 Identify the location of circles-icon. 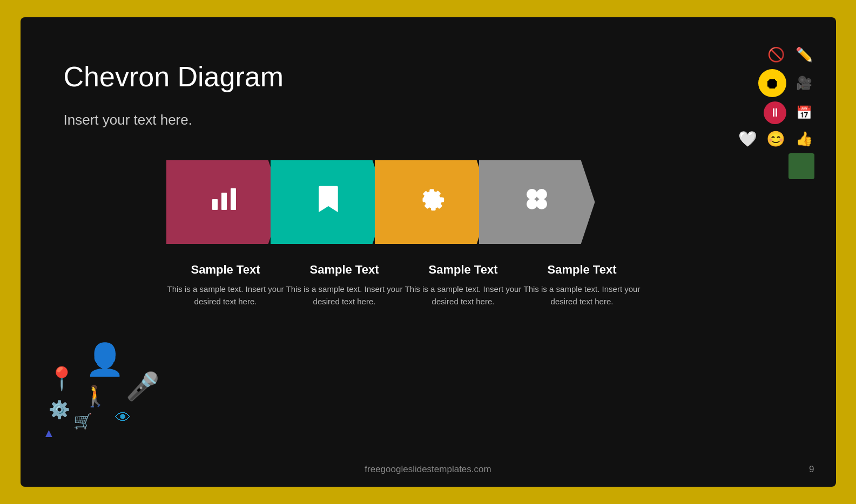
(537, 202).